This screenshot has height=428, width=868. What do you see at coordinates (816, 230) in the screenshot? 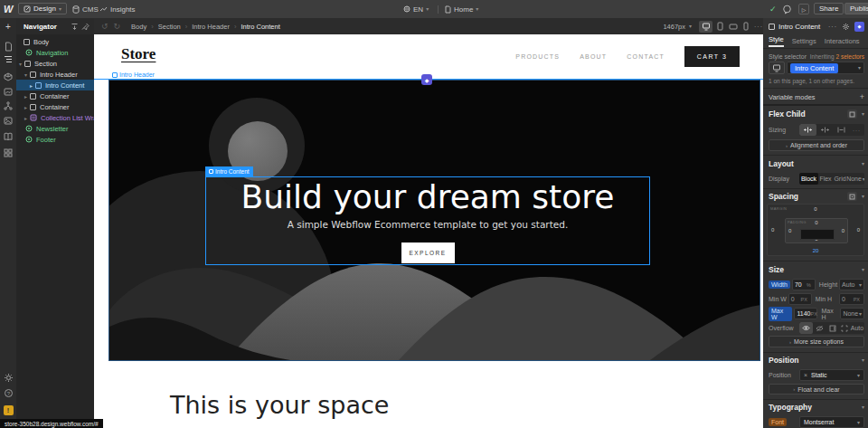
I see `spacing-control: MARGIN 0 0 0 20 PADDING 0 0 0 0` at bounding box center [816, 230].